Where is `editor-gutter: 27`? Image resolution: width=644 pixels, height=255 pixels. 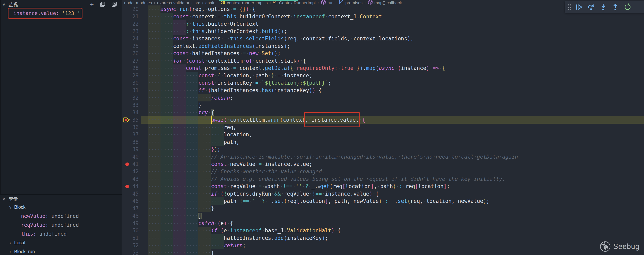 editor-gutter: 27 is located at coordinates (132, 61).